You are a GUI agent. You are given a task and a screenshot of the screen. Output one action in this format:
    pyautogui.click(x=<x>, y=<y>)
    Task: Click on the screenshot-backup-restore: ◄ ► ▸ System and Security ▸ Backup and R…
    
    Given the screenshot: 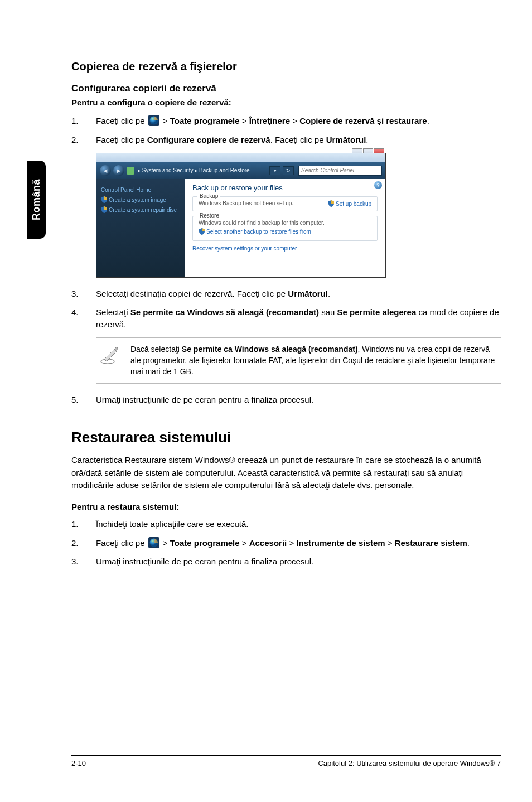 What is the action you would take?
    pyautogui.click(x=241, y=215)
    